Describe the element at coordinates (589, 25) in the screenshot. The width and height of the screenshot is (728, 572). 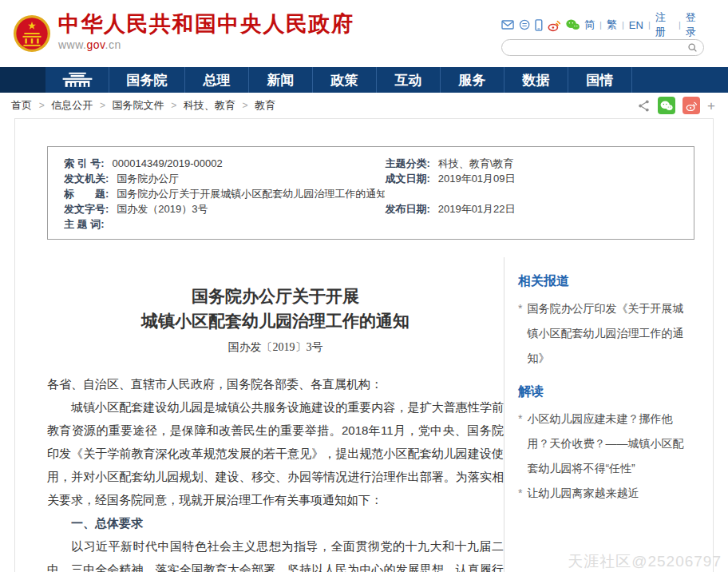
I see `lang-simplified-link: 简` at that location.